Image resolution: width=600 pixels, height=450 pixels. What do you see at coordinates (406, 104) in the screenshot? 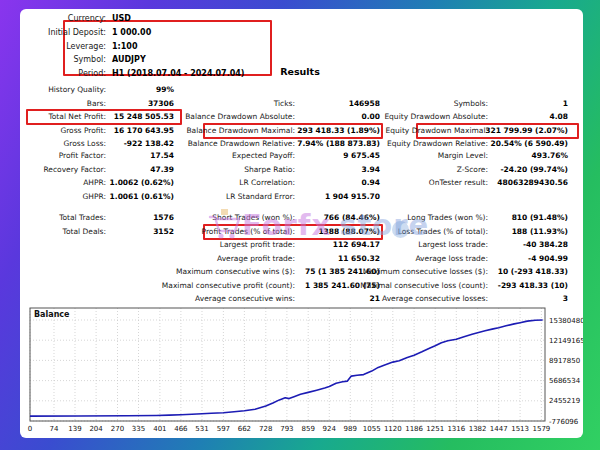
I see `stat-label: Symbols:` at bounding box center [406, 104].